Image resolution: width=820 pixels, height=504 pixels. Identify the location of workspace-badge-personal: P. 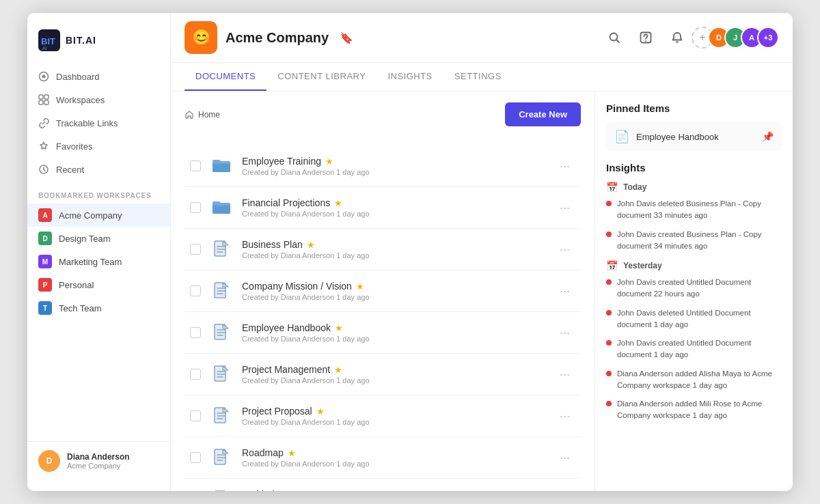
(45, 285).